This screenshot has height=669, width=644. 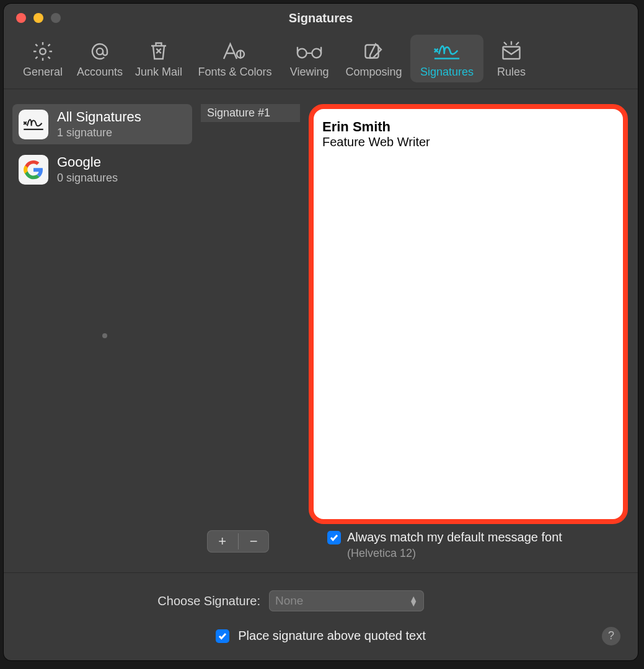 I want to click on tab-label: Accounts, so click(x=100, y=72).